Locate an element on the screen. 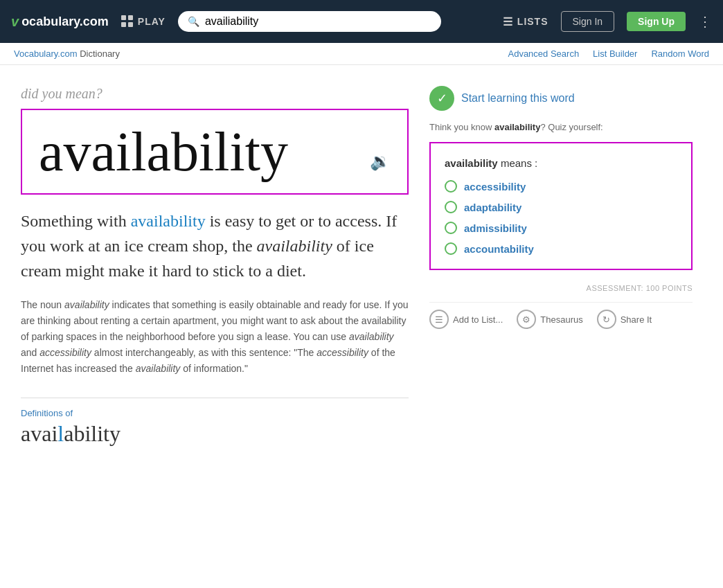  advanced-search-link: Advanced Search is located at coordinates (543, 54).